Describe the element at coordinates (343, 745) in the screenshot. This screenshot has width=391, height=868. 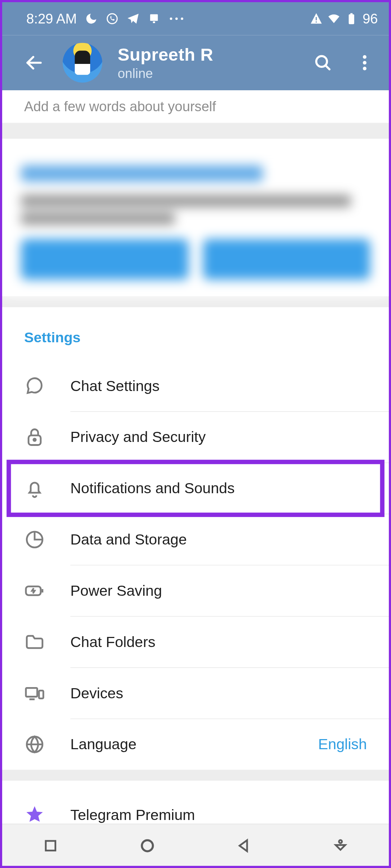
I see `language-value: English` at that location.